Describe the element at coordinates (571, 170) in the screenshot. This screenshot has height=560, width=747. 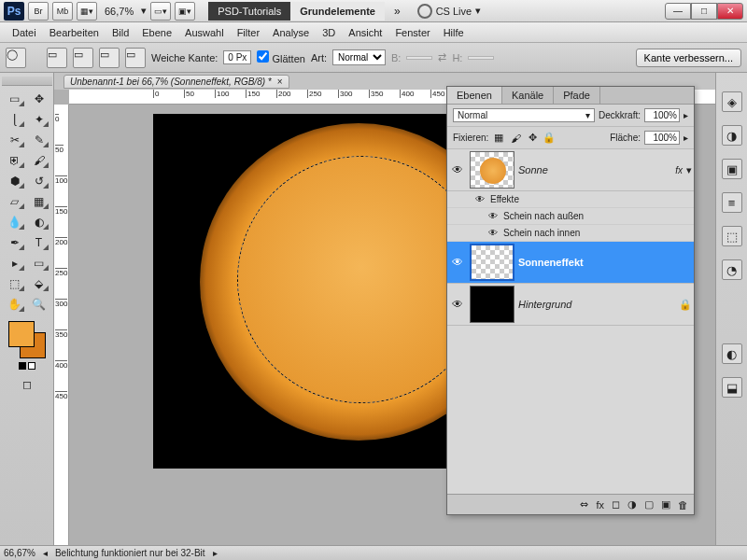
I see `layer-sonne: 👁 Sonne fx ▾` at that location.